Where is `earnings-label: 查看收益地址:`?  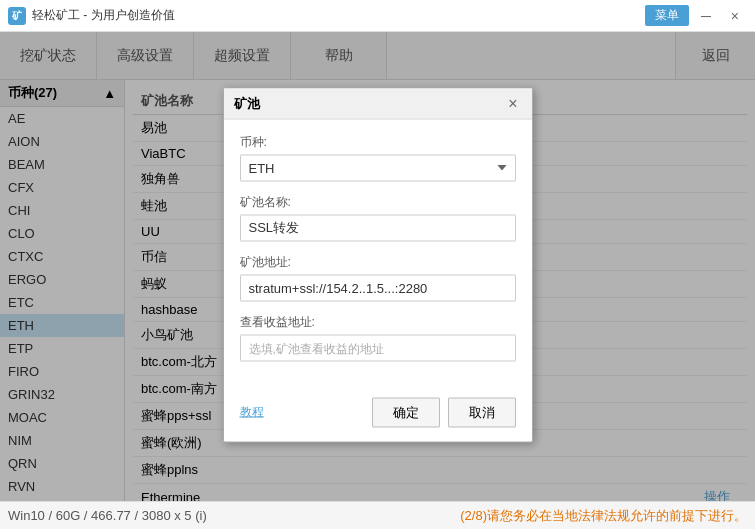
earnings-label: 查看收益地址: is located at coordinates (378, 322).